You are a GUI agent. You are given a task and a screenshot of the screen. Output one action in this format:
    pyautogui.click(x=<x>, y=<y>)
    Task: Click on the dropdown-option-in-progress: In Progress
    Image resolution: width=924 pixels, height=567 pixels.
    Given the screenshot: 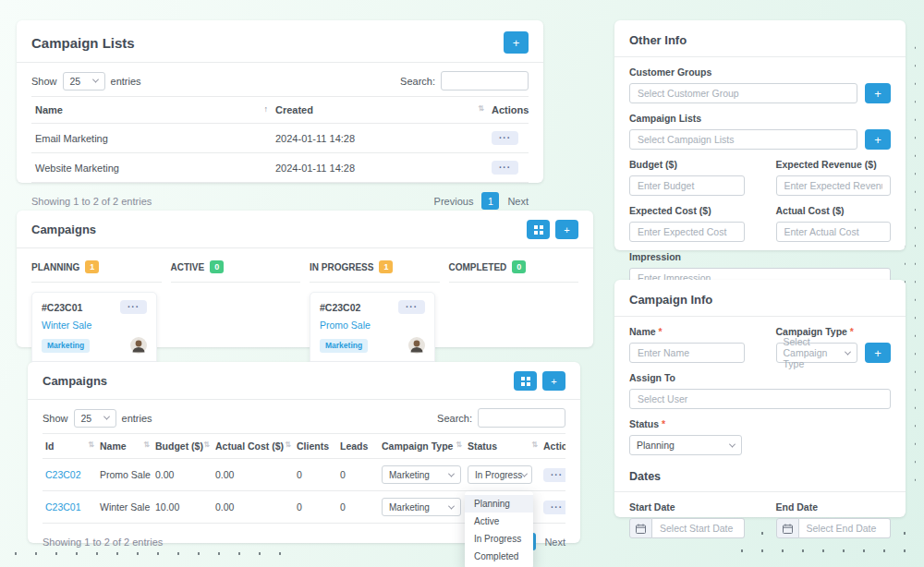 What is the action you would take?
    pyautogui.click(x=499, y=539)
    